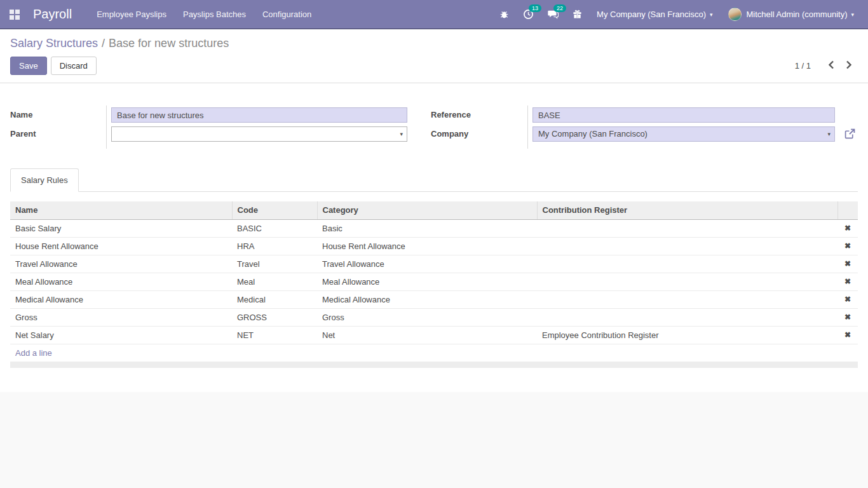 Image resolution: width=868 pixels, height=488 pixels. What do you see at coordinates (58, 136) in the screenshot?
I see `parent-field-label: Parent` at bounding box center [58, 136].